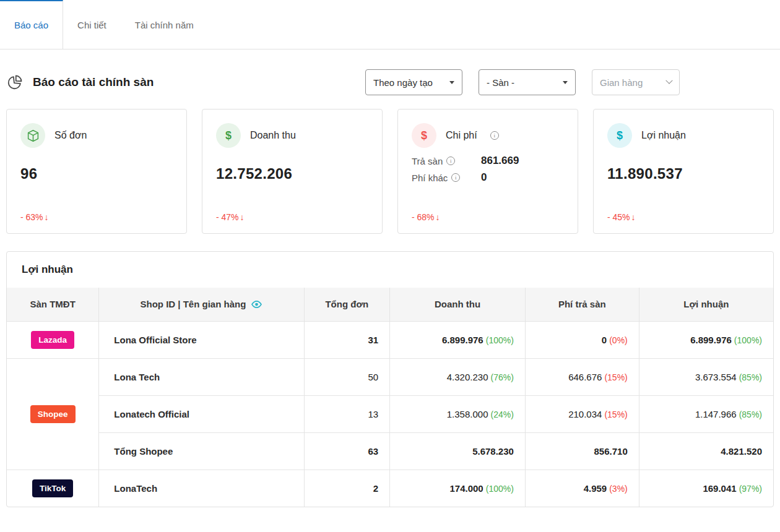 The width and height of the screenshot is (780, 532). Describe the element at coordinates (522, 82) in the screenshot. I see `filter-bar: Theo ngày tạo - Sàn - Gian hàng` at that location.